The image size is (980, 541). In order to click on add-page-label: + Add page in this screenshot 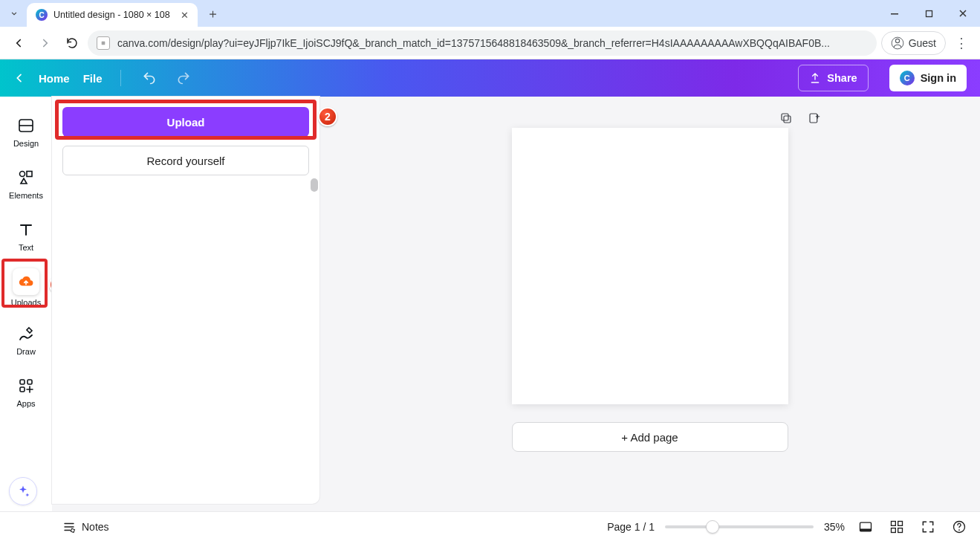, I will do `click(649, 437)`.